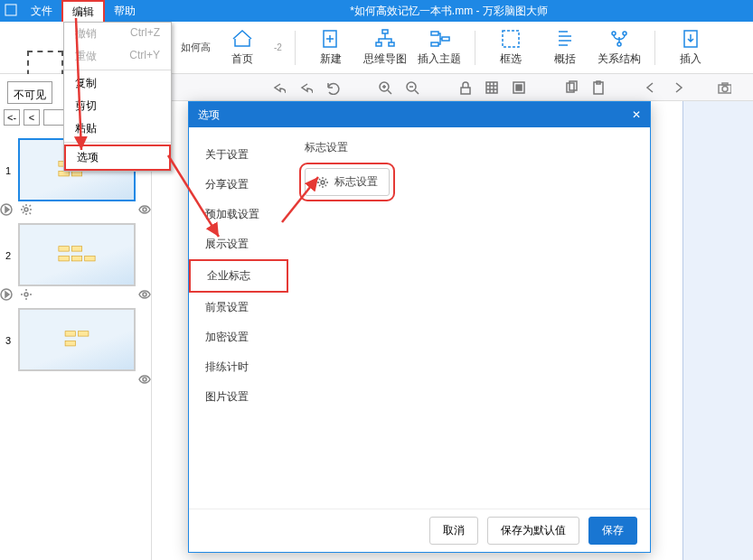 This screenshot has height=560, width=753. Describe the element at coordinates (678, 88) in the screenshot. I see `forward-icon` at that location.